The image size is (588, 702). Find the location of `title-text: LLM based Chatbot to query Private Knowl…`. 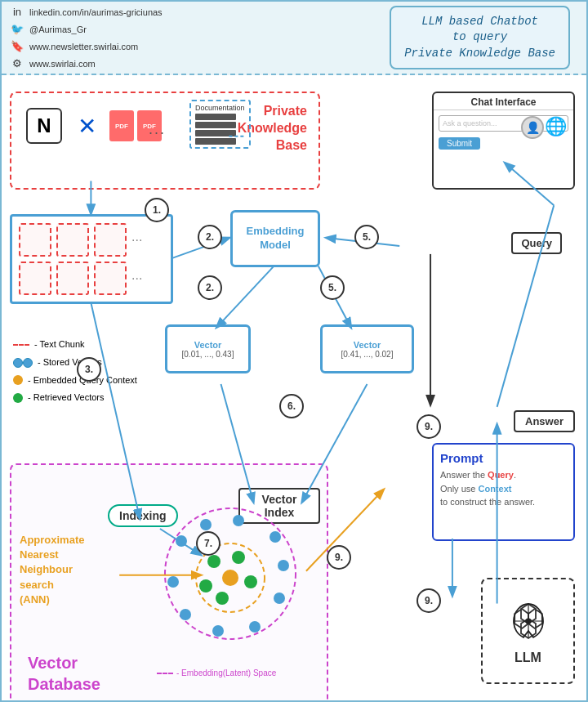

title-text: LLM based Chatbot to query Private Knowl… is located at coordinates (480, 38).